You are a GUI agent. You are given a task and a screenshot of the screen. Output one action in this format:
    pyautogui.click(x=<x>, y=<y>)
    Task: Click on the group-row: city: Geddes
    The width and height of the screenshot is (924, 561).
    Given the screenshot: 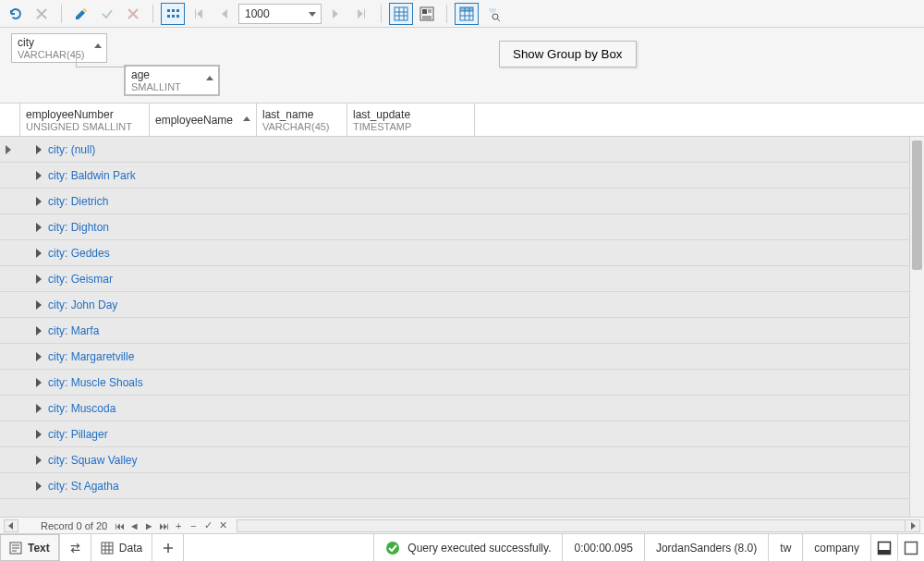 What is the action you would take?
    pyautogui.click(x=455, y=253)
    